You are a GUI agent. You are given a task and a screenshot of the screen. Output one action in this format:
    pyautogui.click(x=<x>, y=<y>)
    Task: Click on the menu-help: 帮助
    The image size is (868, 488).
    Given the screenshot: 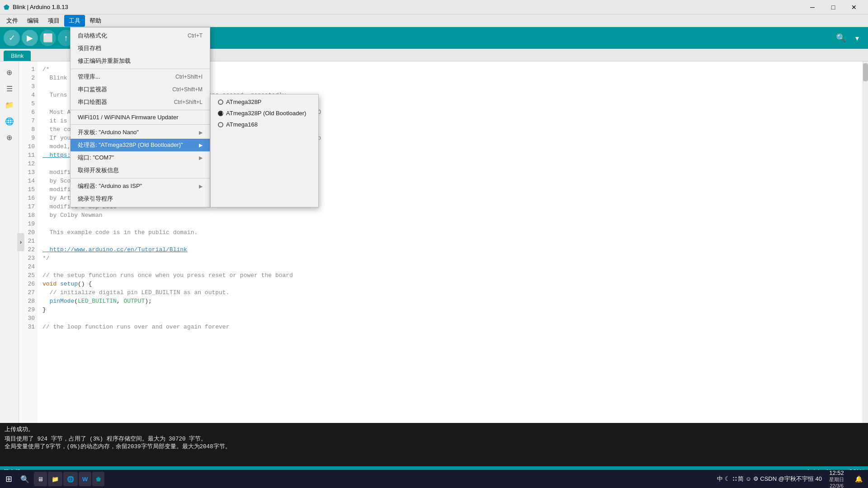 What is the action you would take?
    pyautogui.click(x=95, y=21)
    